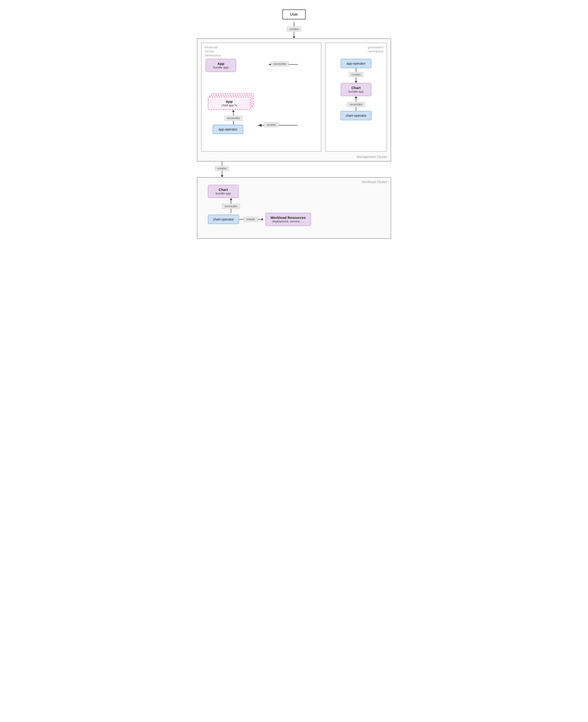 The width and height of the screenshot is (588, 722). Describe the element at coordinates (375, 182) in the screenshot. I see `workload-cluster-label: Workload Cluster` at that location.